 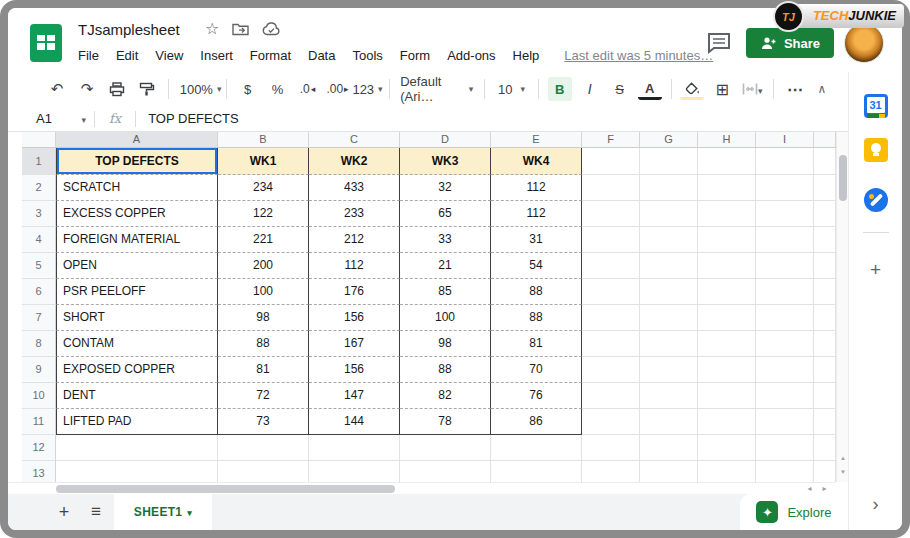 I want to click on row-header-13: 13, so click(x=39, y=472).